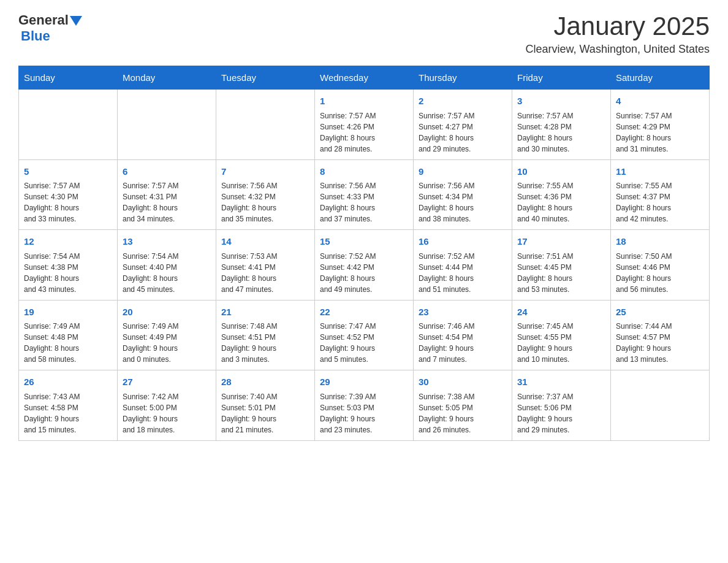 This screenshot has height=563, width=728. I want to click on calendar-cell: 24Sunrise: 7:45 AMSunset: 4:55 PMDayligh…, so click(561, 335).